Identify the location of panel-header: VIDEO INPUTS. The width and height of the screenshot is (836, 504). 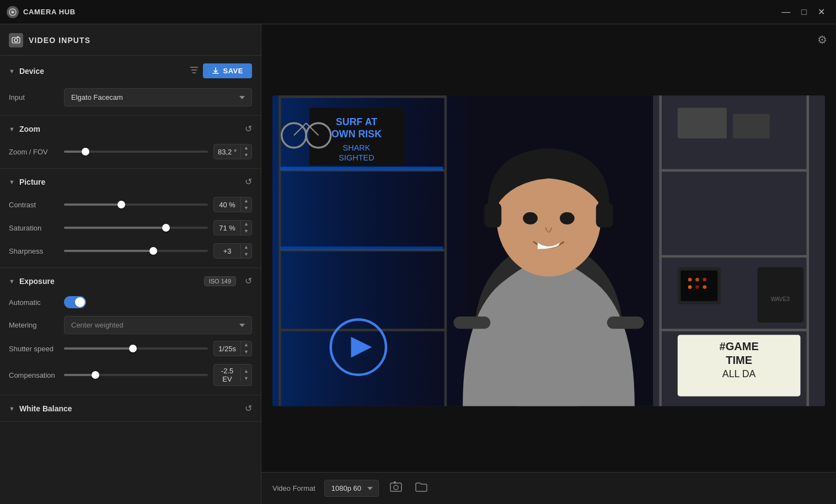
(130, 40).